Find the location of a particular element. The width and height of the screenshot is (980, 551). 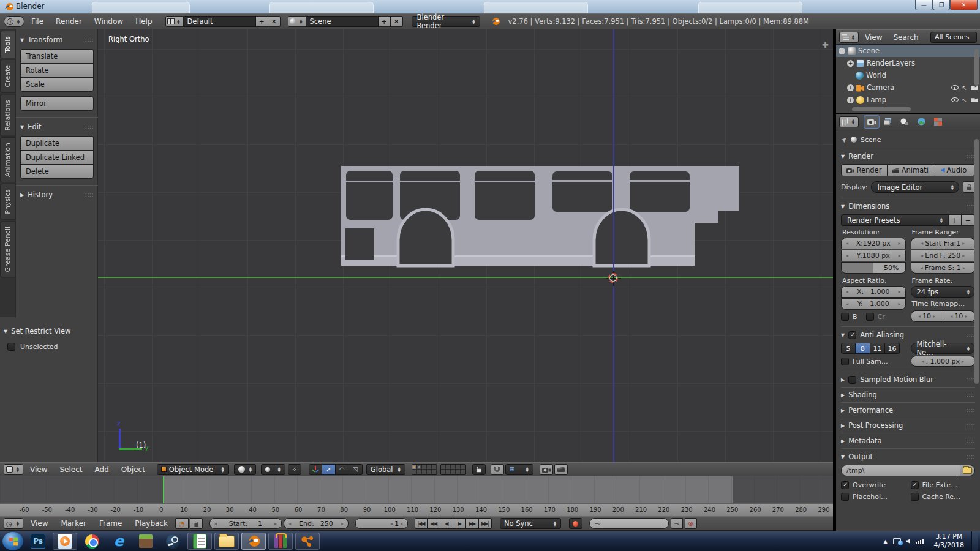

transform-orientation-select: Global is located at coordinates (386, 470).